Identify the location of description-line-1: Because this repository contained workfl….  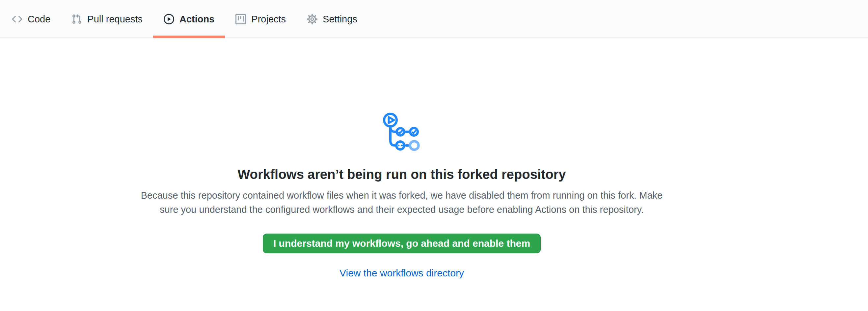
(402, 195).